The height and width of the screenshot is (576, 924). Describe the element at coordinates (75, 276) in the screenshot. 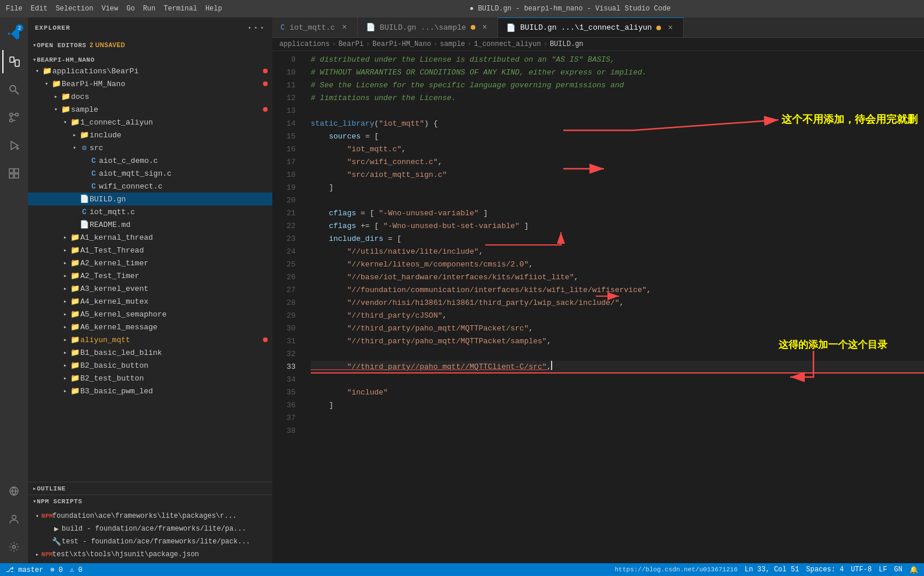

I see `folder-a2-test-icon: 📁` at that location.